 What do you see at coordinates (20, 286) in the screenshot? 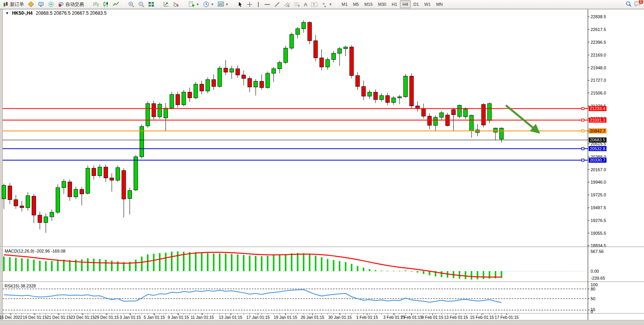
I see `rsi-indicator-label: RSI(15) 38.2328` at bounding box center [20, 286].